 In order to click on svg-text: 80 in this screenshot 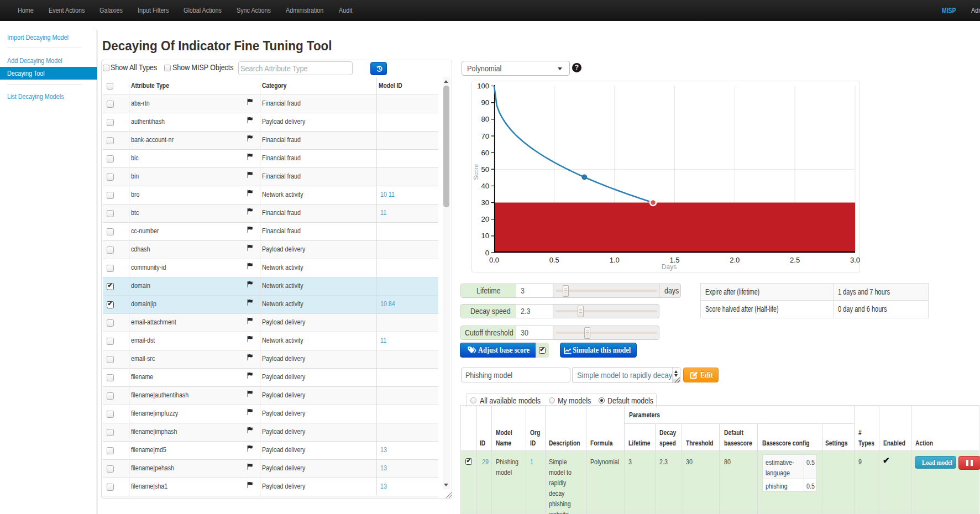, I will do `click(485, 119)`.